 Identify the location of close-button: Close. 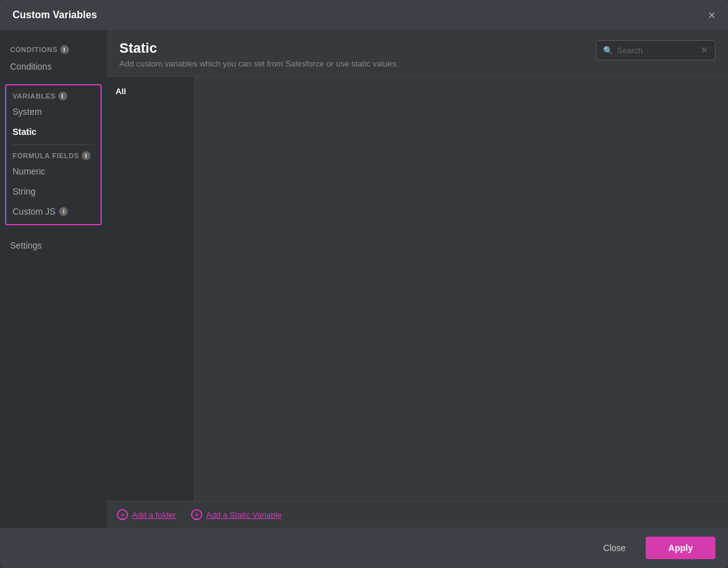
(614, 548).